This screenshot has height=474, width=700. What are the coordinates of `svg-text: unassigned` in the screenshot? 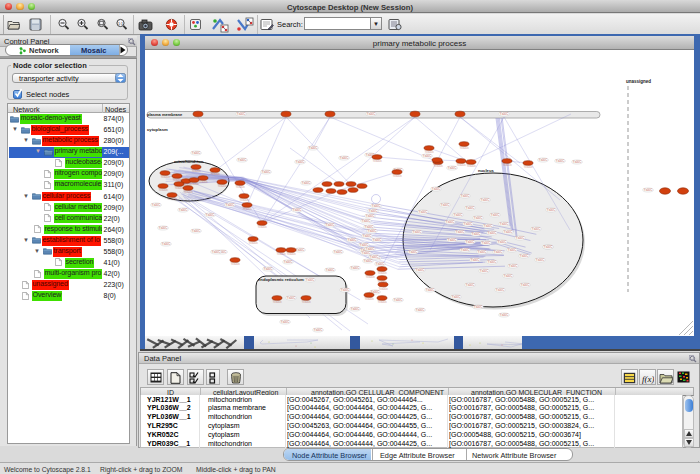 It's located at (638, 82).